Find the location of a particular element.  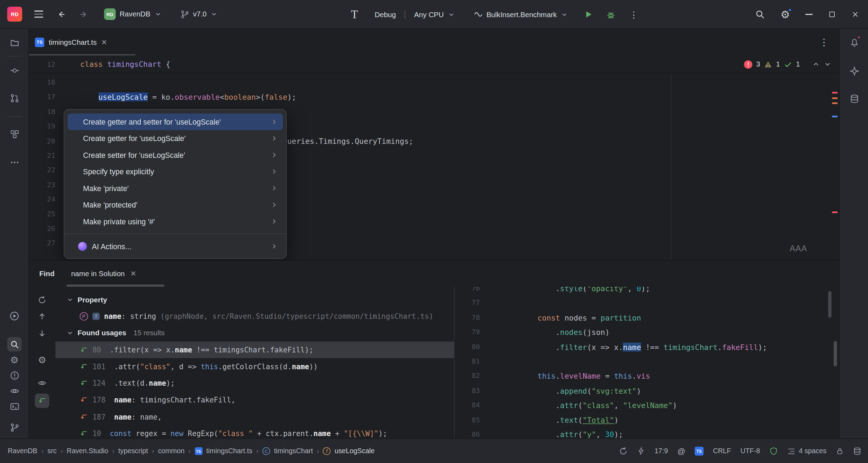

run-circle-icon is located at coordinates (14, 316).